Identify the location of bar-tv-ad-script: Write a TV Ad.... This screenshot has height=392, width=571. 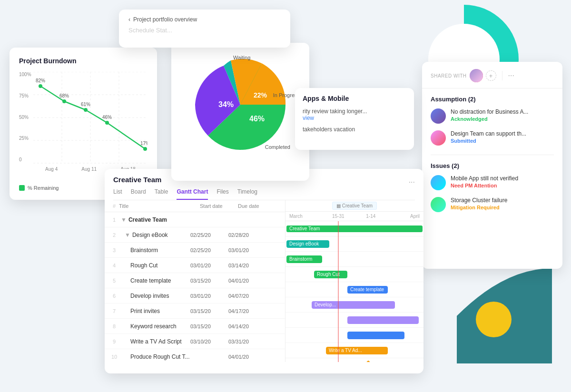
(357, 351).